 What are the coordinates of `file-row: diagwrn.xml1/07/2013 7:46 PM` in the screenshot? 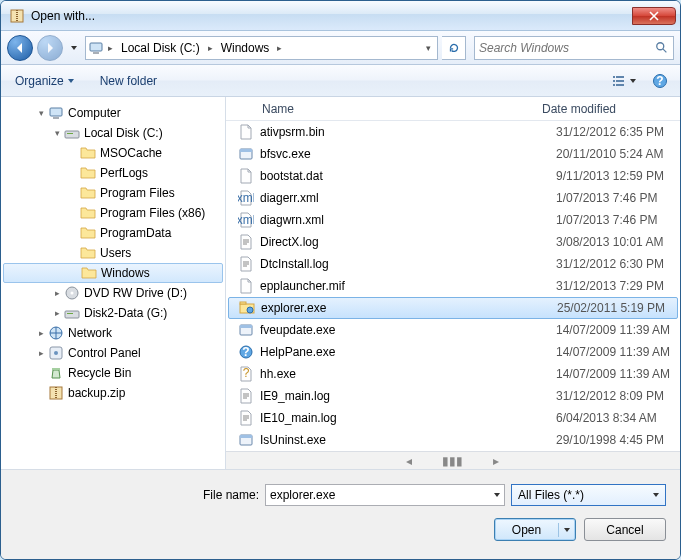 It's located at (453, 220).